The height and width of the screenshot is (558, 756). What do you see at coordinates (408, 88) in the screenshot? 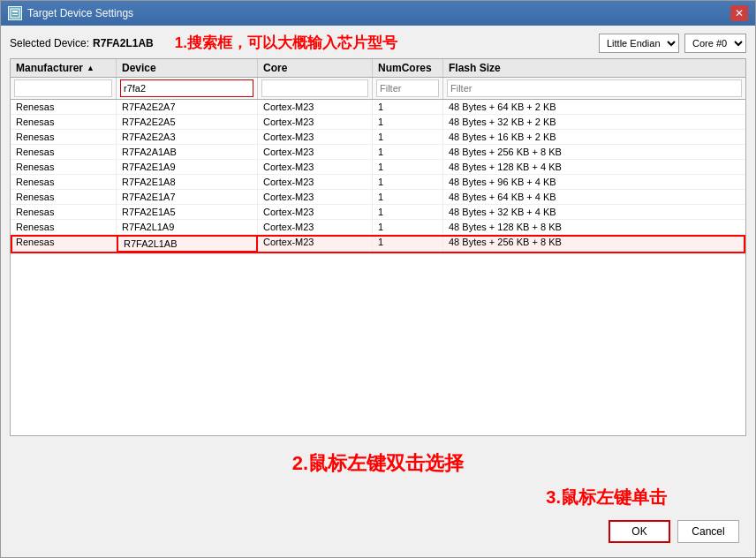
I see `filter-numcores-input` at bounding box center [408, 88].